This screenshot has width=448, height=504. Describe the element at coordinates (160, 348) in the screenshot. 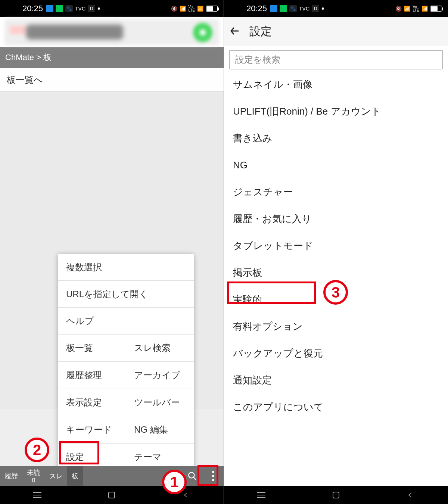

I see `popup-thread-search: スレ検索` at that location.